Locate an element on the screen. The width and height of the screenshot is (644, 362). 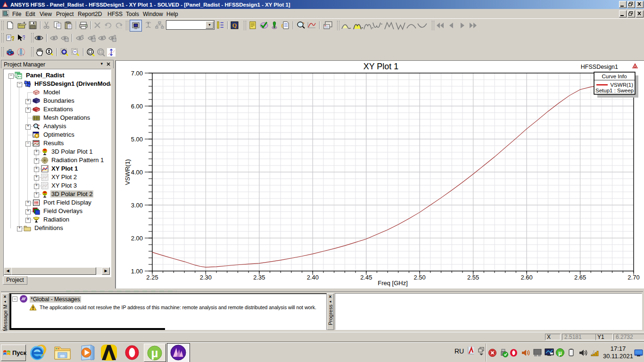
svg-text: 2.50 is located at coordinates (420, 277).